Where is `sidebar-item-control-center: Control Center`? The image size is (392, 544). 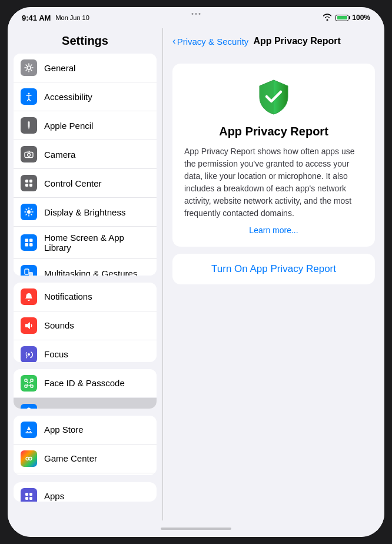 sidebar-item-control-center: Control Center is located at coordinates (85, 184).